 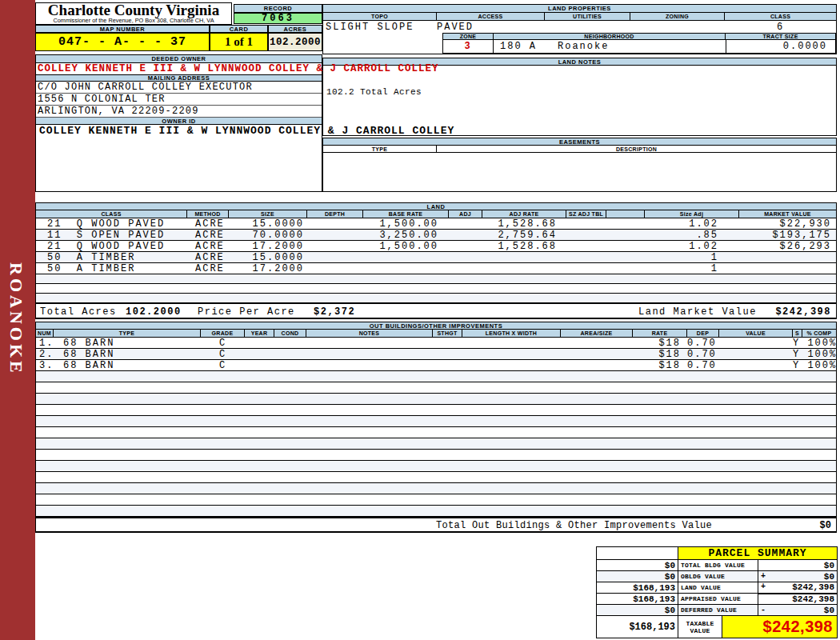 I want to click on deeded-owner-value: COLLEY KENNETH E III & W LYNNWOOD COLLEY…, so click(x=179, y=69).